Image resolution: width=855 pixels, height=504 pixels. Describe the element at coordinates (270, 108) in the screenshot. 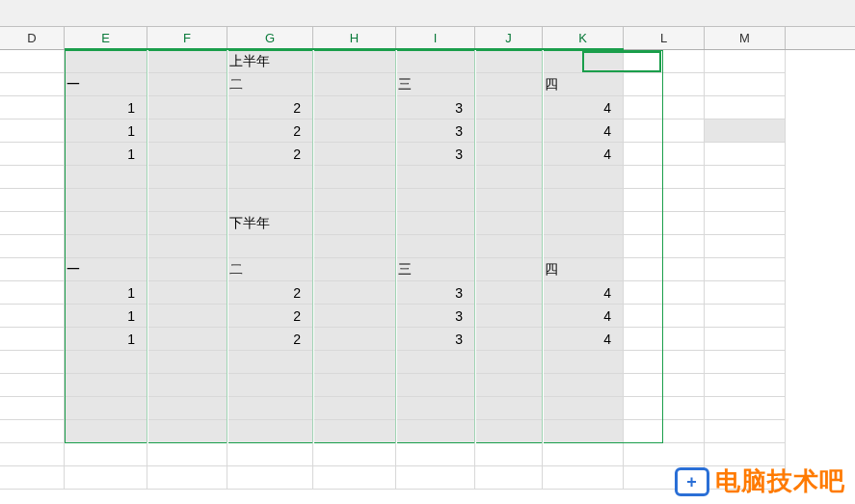

I see `cell-G-3: 2` at that location.